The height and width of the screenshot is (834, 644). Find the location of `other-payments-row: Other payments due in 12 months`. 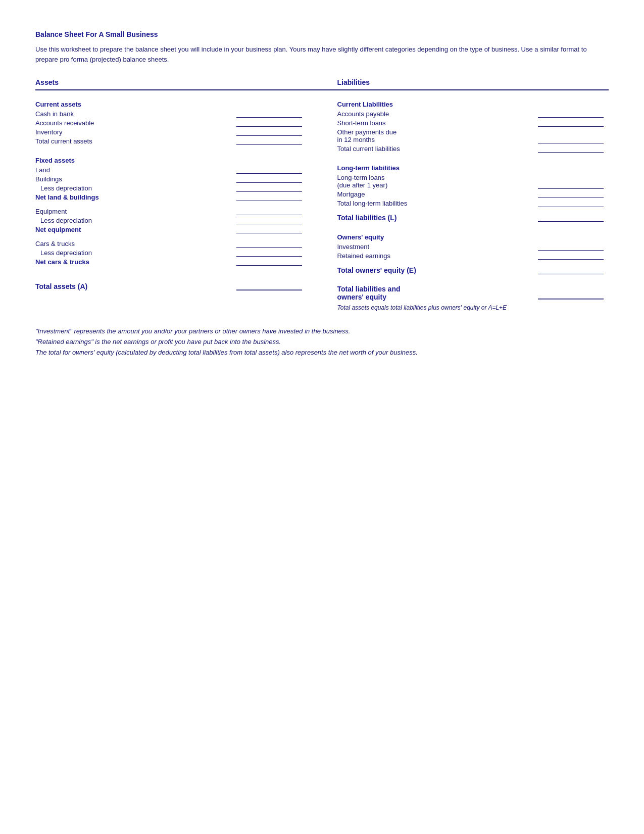

other-payments-row: Other payments due in 12 months is located at coordinates (473, 136).